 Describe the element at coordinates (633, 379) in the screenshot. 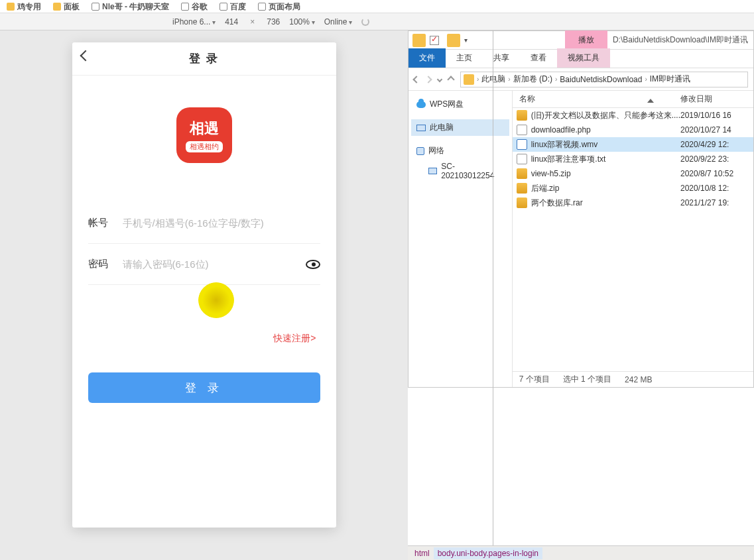

I see `explorer-status-bar: 7 个项目 选中 1 个项目 242 MB` at that location.